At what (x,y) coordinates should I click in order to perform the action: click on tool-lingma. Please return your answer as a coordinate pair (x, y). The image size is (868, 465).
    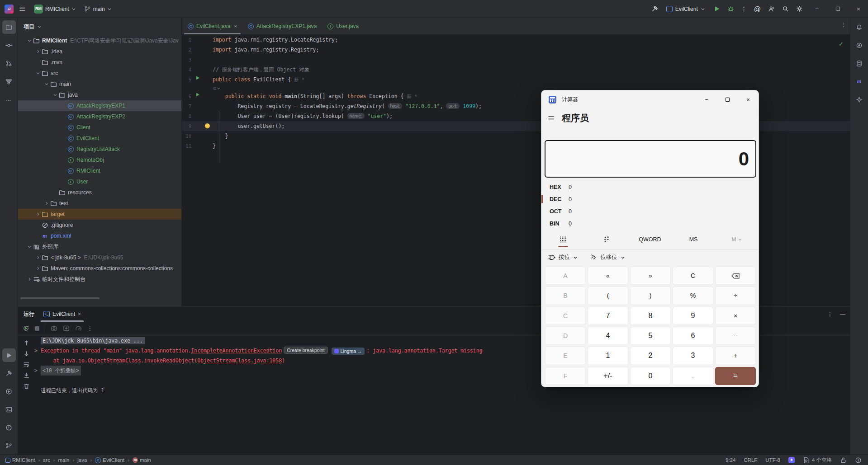
    Looking at the image, I should click on (859, 99).